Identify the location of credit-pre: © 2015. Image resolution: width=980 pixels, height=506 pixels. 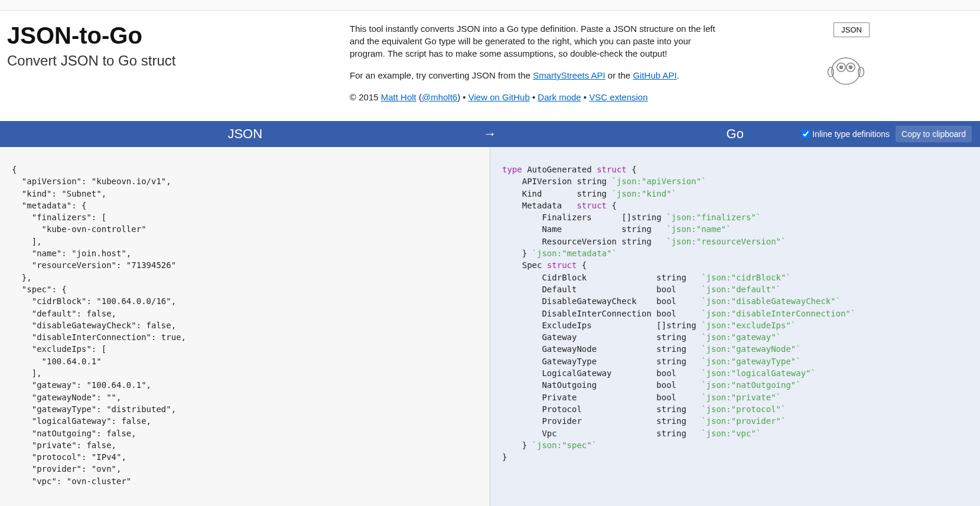
(365, 97).